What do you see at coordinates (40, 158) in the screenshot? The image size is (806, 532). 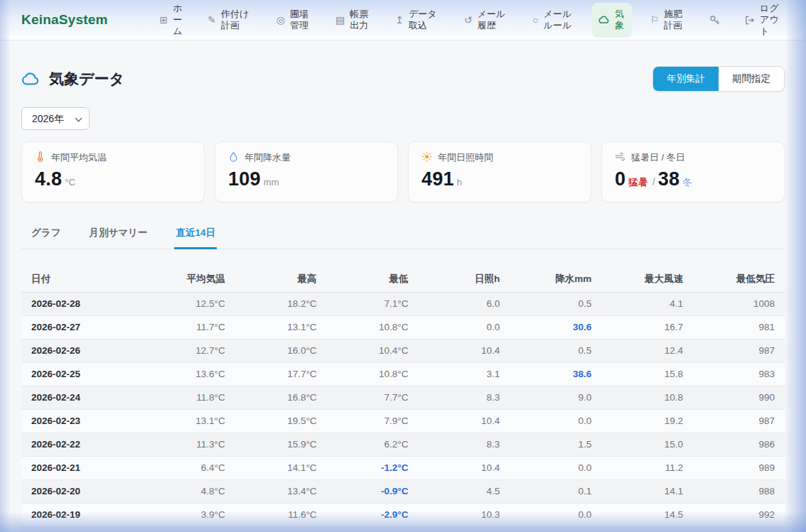 I see `thermometer-icon` at bounding box center [40, 158].